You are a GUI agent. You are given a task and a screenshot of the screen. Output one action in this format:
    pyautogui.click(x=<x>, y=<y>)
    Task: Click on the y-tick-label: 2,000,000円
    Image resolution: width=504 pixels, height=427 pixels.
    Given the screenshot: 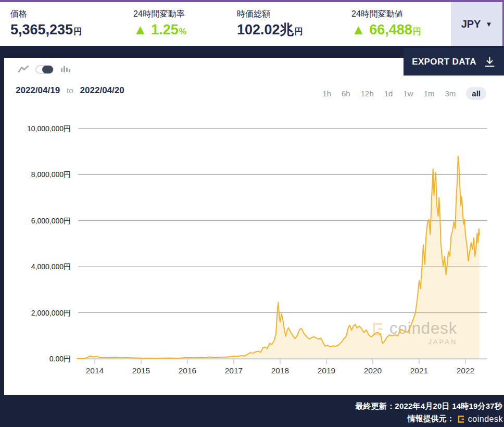 What is the action you would take?
    pyautogui.click(x=51, y=313)
    